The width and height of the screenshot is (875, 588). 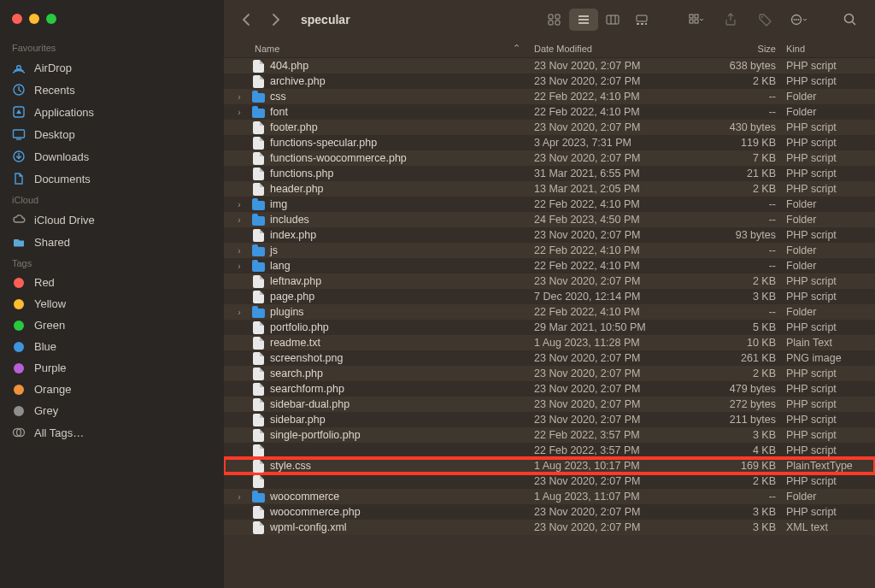 I want to click on file-name: css, so click(x=279, y=97).